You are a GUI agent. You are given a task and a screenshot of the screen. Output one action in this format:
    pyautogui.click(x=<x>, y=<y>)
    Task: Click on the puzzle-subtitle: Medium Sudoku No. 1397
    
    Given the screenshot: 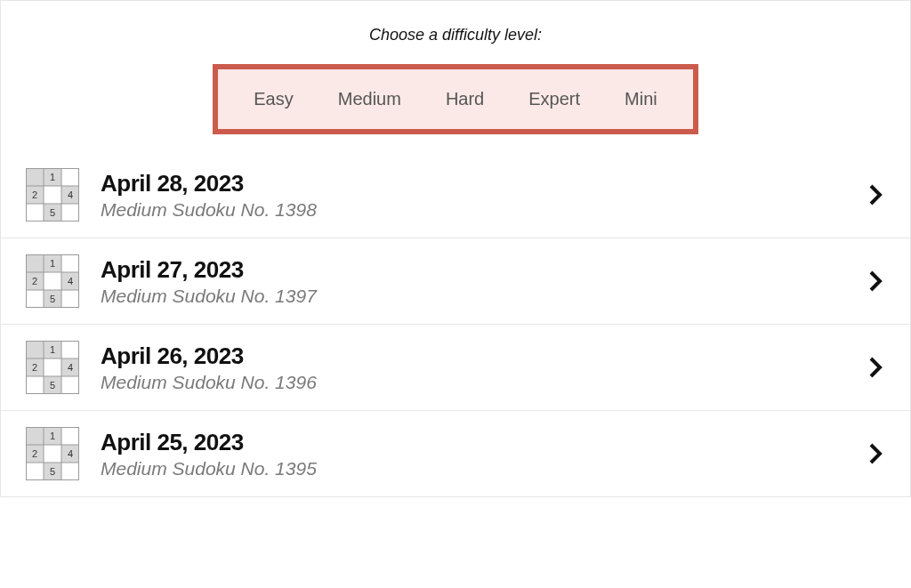 What is the action you would take?
    pyautogui.click(x=484, y=296)
    